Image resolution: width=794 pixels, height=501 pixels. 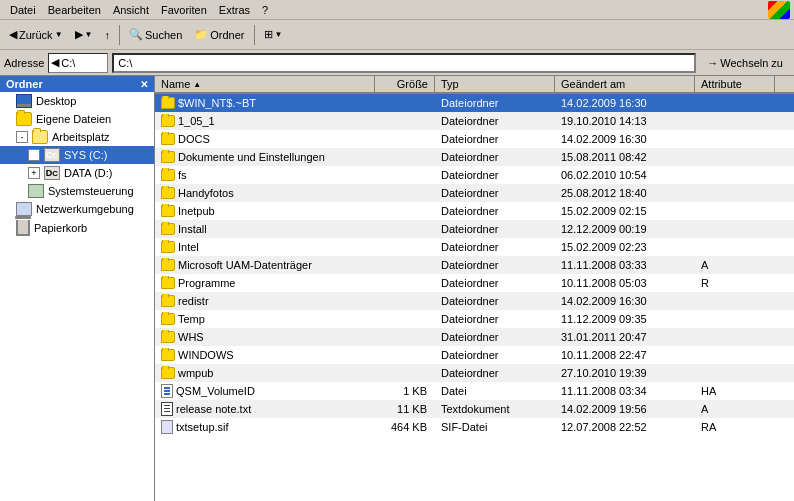 I want to click on table-row: Microsoft UAM-DatenträgerDateiordner11.1…, so click(x=474, y=265).